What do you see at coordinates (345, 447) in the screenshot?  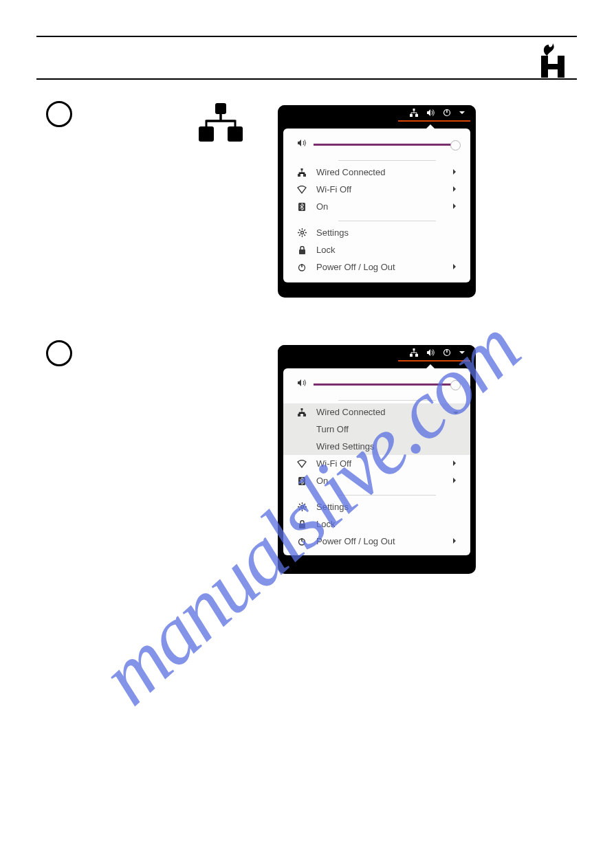 I see `wired-settings-label: Wired Settings` at bounding box center [345, 447].